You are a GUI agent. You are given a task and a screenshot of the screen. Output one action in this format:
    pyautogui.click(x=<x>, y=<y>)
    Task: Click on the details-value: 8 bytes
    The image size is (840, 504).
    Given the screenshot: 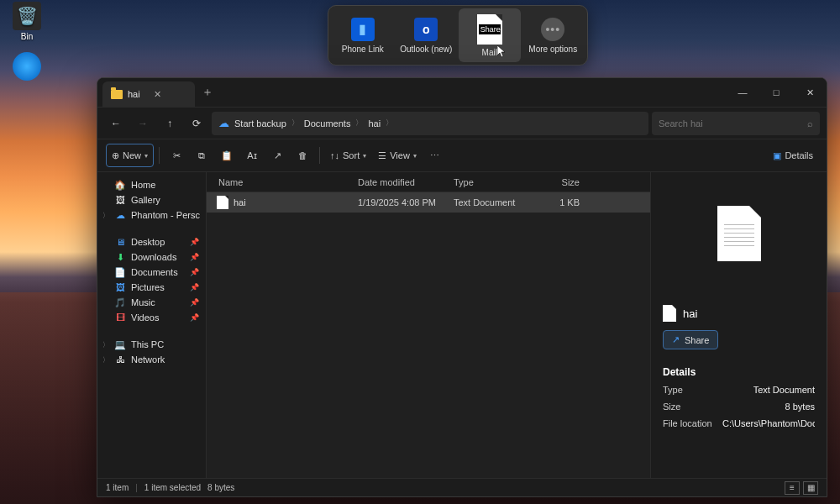 What is the action you would take?
    pyautogui.click(x=800, y=407)
    